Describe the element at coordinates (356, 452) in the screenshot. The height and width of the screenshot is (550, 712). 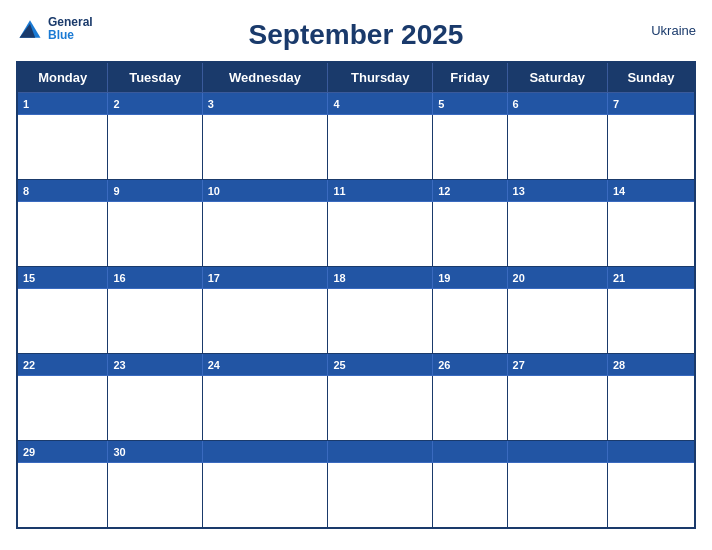
I see `week-num-row-5: 2930` at that location.